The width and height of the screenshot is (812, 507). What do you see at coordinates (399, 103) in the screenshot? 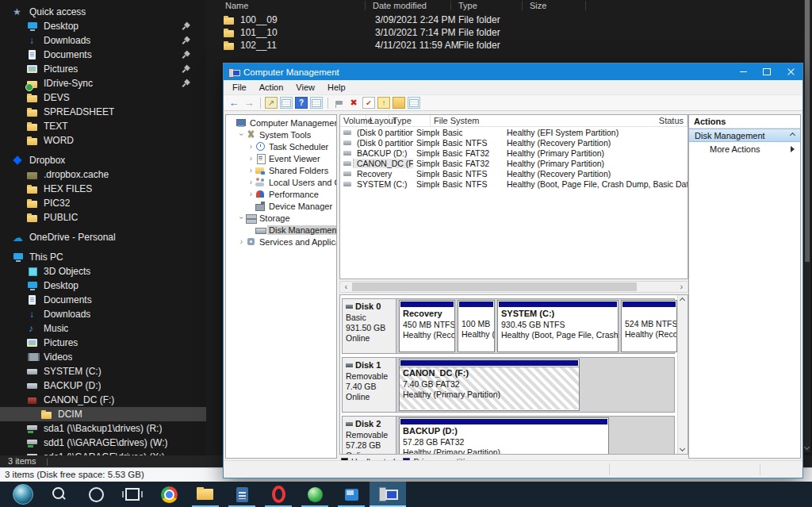
I see `toolbar-folder-button` at bounding box center [399, 103].